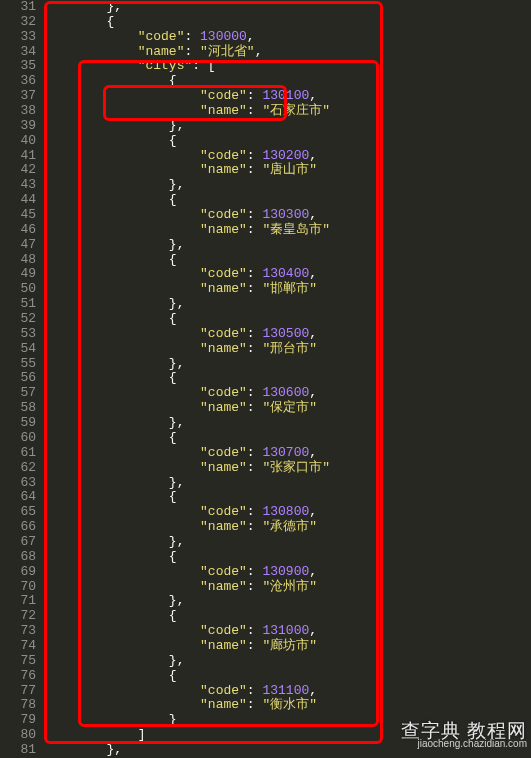 The image size is (531, 758). I want to click on token-punct: : [, so click(204, 66).